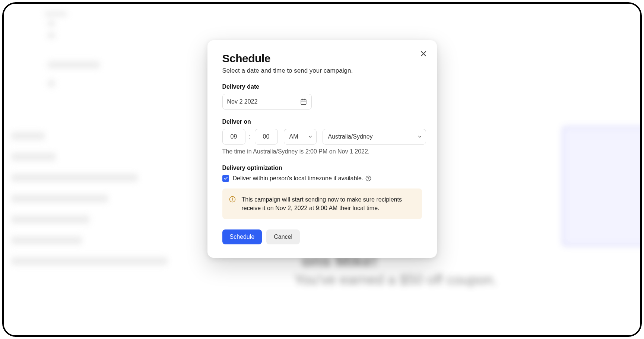 The image size is (644, 339). What do you see at coordinates (232, 199) in the screenshot?
I see `alert-icon` at bounding box center [232, 199].